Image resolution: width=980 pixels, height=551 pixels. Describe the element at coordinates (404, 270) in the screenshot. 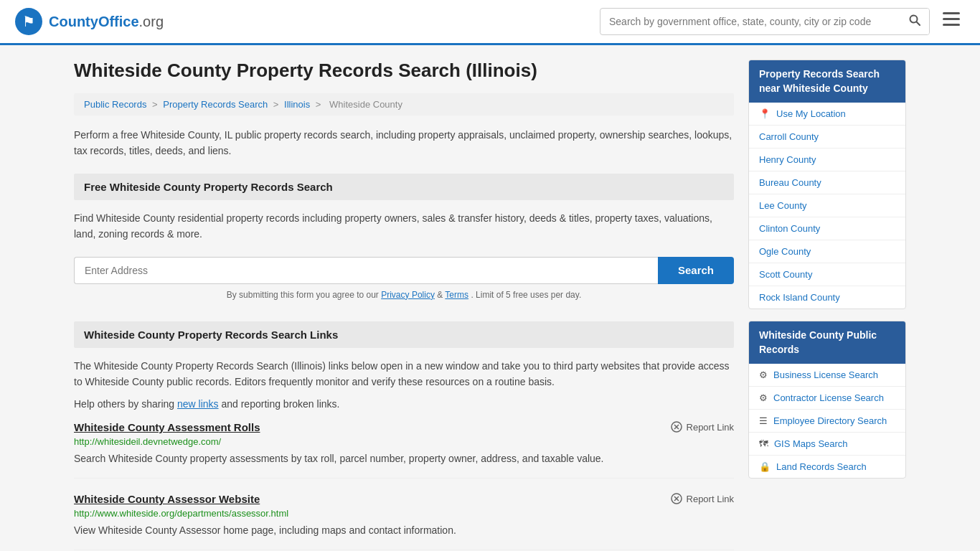

I see `address-form-row: Search` at that location.